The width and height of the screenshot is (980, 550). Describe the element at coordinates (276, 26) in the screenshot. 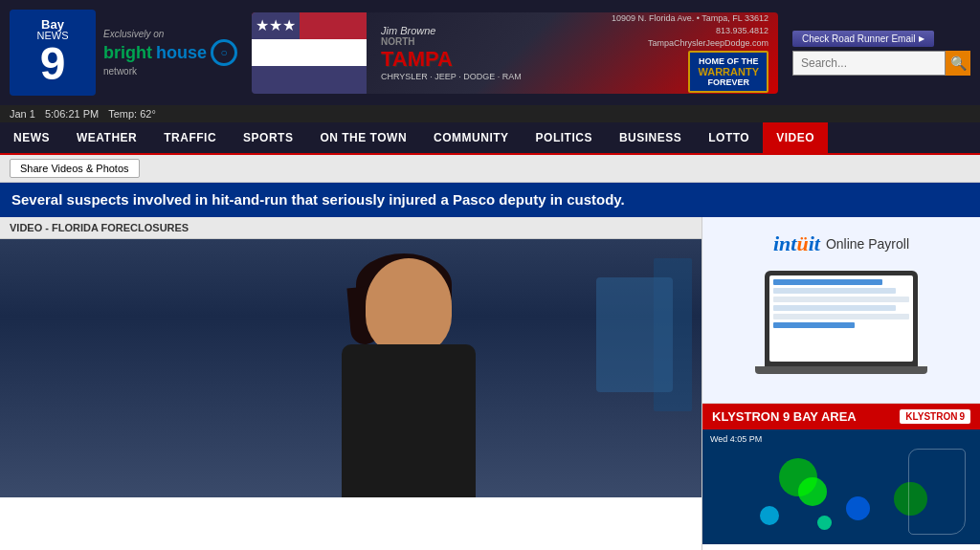

I see `flag-stars: ★★★` at that location.